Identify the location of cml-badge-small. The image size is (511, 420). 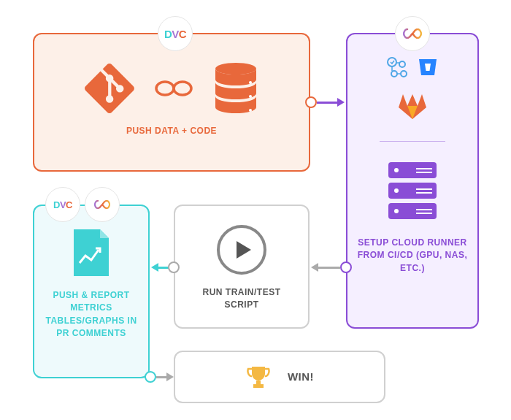
(102, 205).